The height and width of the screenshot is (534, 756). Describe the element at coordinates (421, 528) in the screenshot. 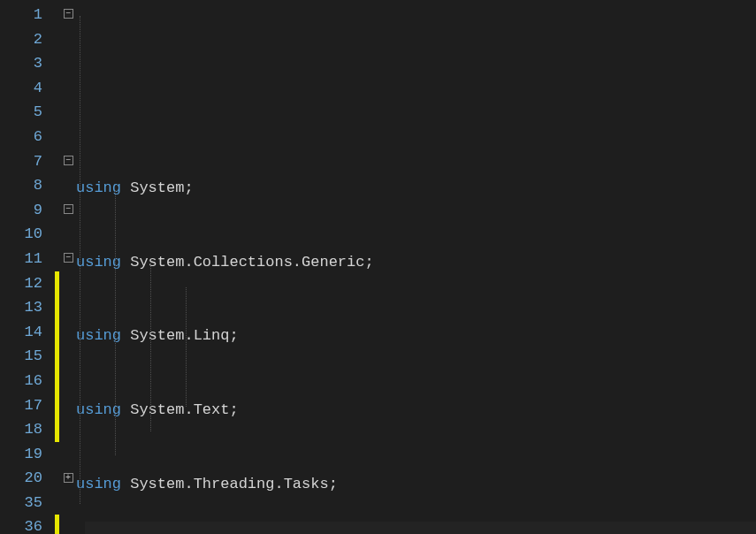

I see `horizontal-scrollbar` at that location.